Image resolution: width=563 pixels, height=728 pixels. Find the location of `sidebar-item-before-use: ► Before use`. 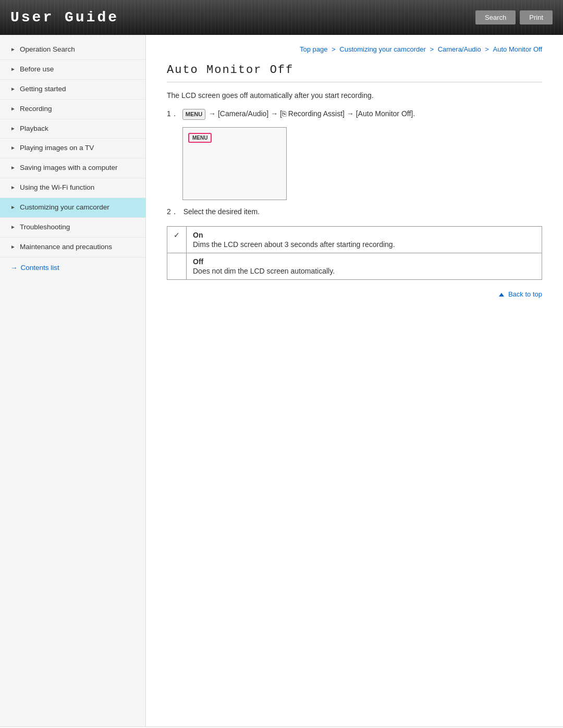

sidebar-item-before-use: ► Before use is located at coordinates (73, 70).